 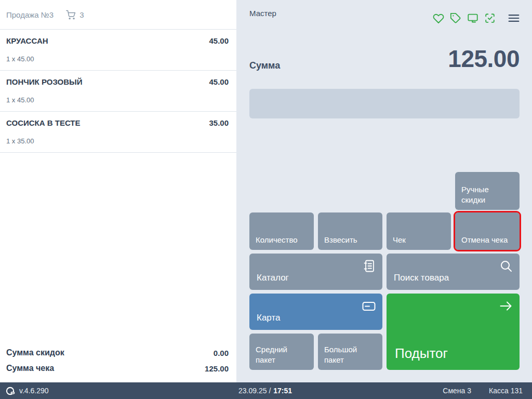 I want to click on receipt-label: Чек, so click(x=399, y=240).